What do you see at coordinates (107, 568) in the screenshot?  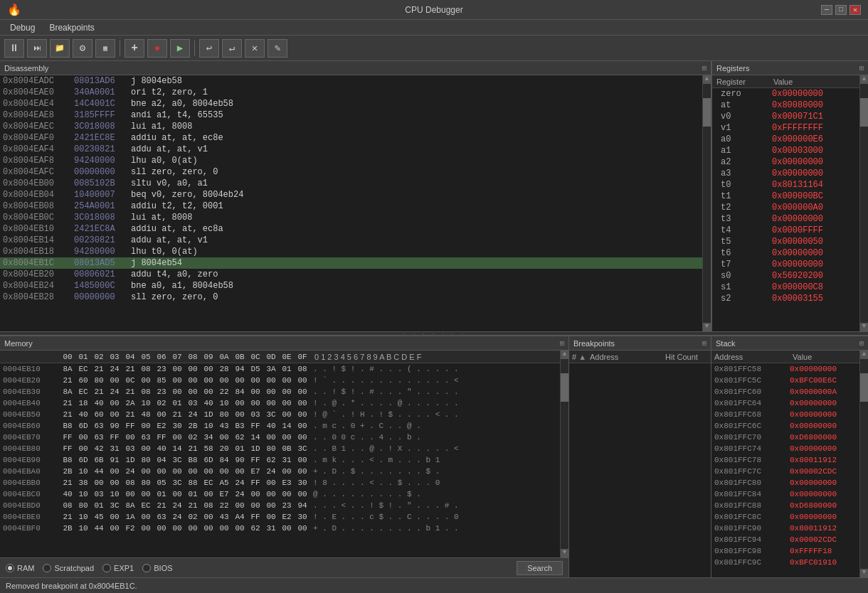 I see `radio-exp1-dot` at bounding box center [107, 568].